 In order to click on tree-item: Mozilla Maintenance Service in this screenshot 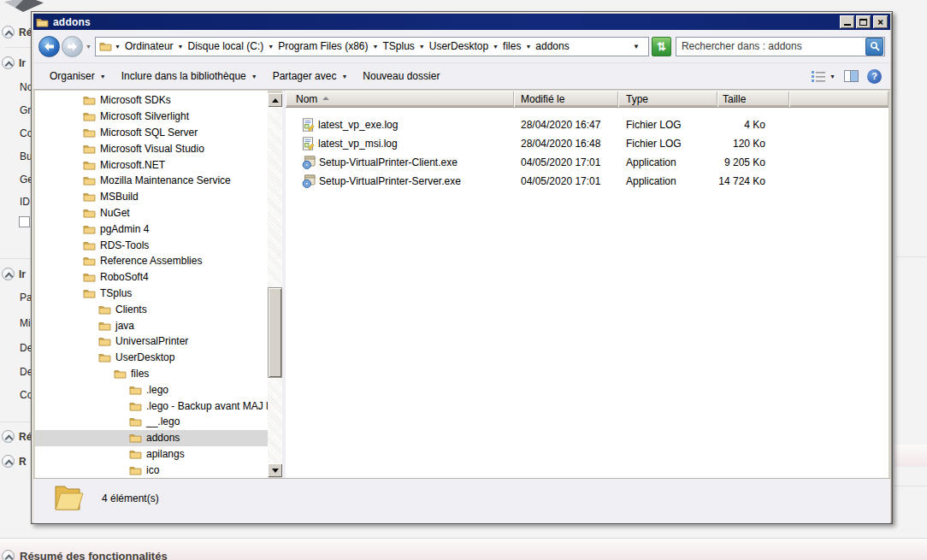, I will do `click(151, 181)`.